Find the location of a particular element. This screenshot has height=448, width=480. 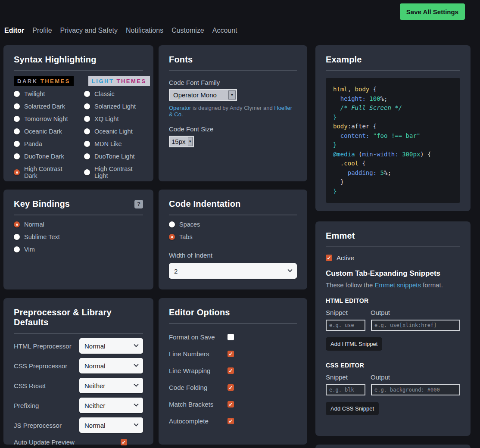

preprocessor-row: HTML PreprocessorNormal is located at coordinates (78, 346).